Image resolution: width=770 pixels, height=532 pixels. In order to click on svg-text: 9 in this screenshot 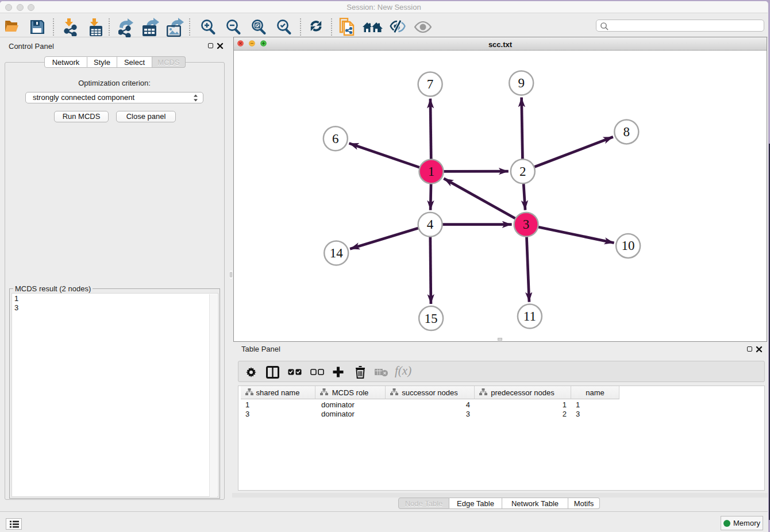, I will do `click(521, 83)`.